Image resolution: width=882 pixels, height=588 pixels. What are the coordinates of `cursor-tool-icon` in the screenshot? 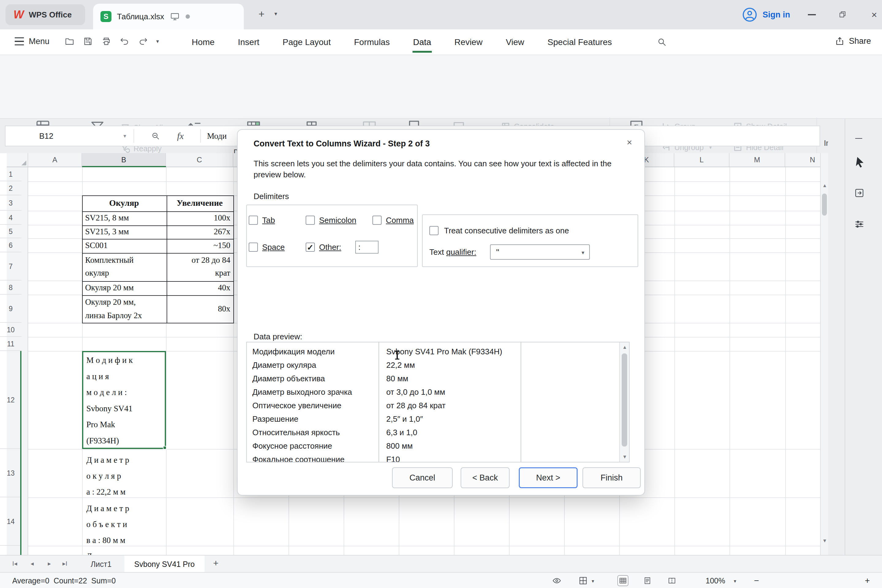 It's located at (860, 162).